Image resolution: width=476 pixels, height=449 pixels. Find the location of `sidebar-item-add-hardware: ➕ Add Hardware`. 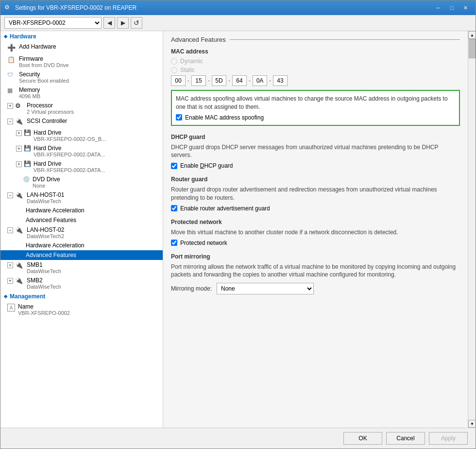

sidebar-item-add-hardware: ➕ Add Hardware is located at coordinates (82, 48).